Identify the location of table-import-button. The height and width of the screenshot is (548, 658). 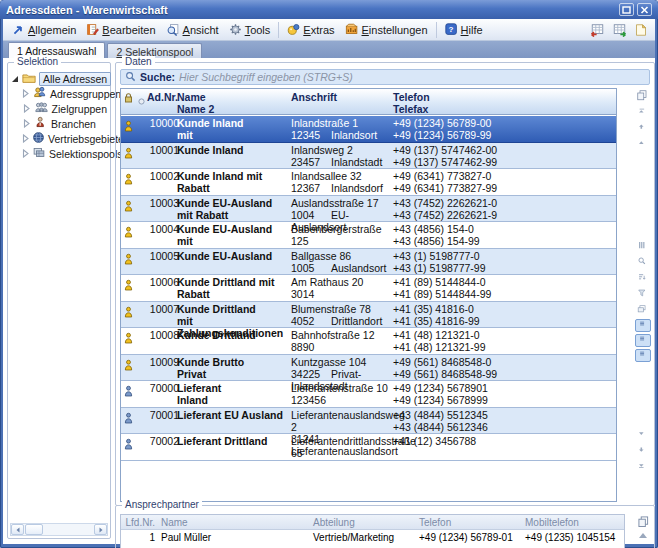
(619, 30).